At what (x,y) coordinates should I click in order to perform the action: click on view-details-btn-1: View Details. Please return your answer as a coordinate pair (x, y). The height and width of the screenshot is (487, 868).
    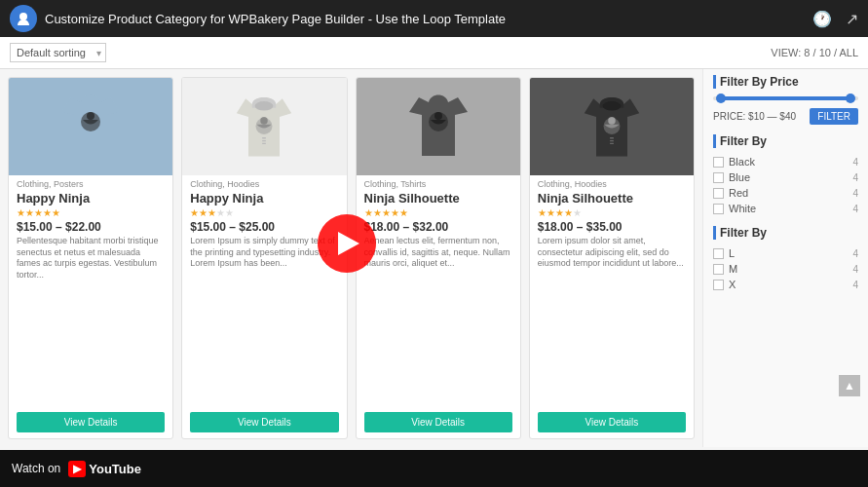
    Looking at the image, I should click on (91, 423).